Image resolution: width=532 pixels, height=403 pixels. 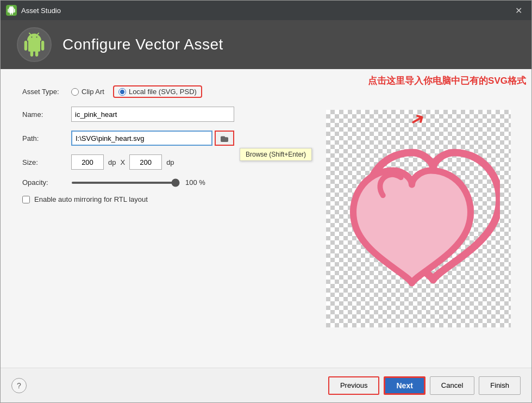 I want to click on next-button: Next, so click(x=404, y=386).